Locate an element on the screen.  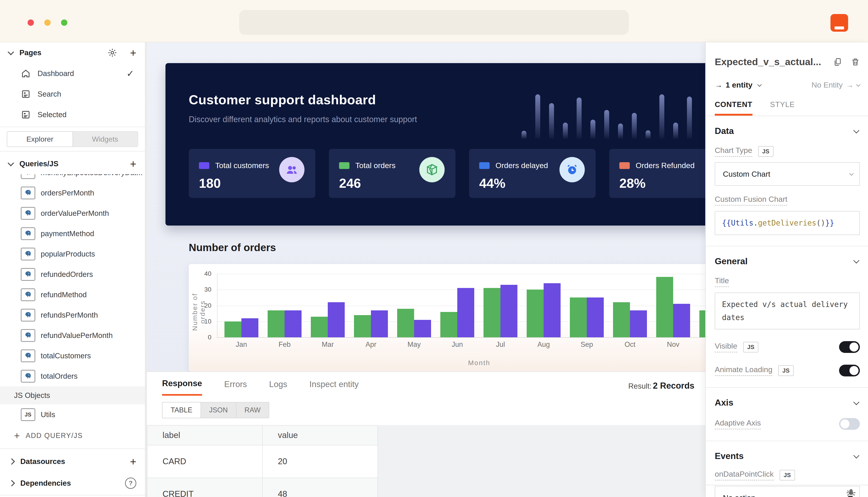
query-item: refundsPerMonth is located at coordinates (72, 315).